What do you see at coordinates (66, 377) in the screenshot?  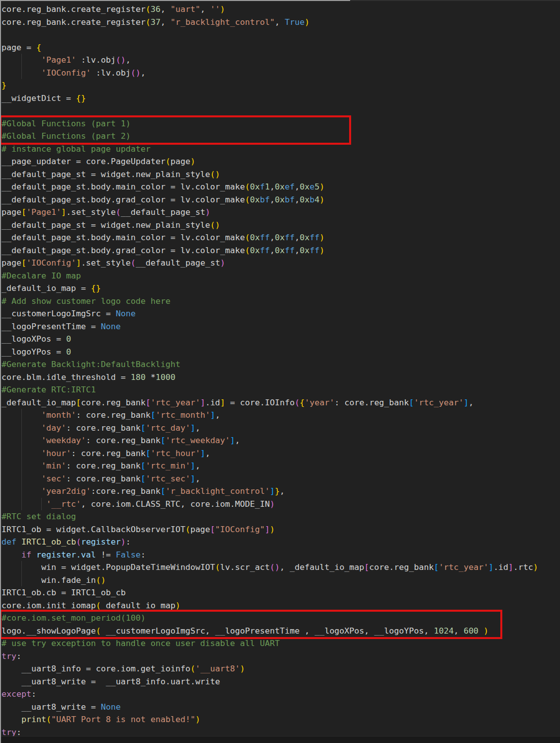 I see `code-token: core.blm.idle_threshold =` at bounding box center [66, 377].